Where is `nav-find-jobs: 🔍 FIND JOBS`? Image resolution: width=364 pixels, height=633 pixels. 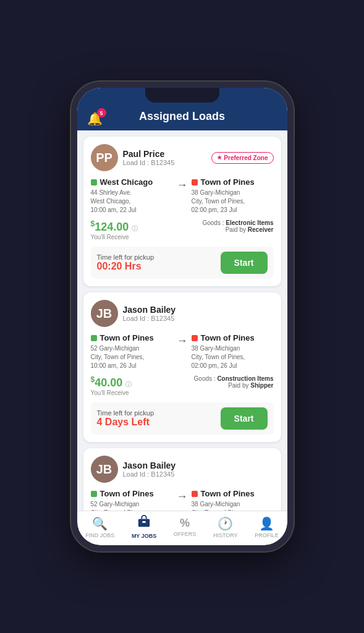
nav-find-jobs: 🔍 FIND JOBS is located at coordinates (100, 527).